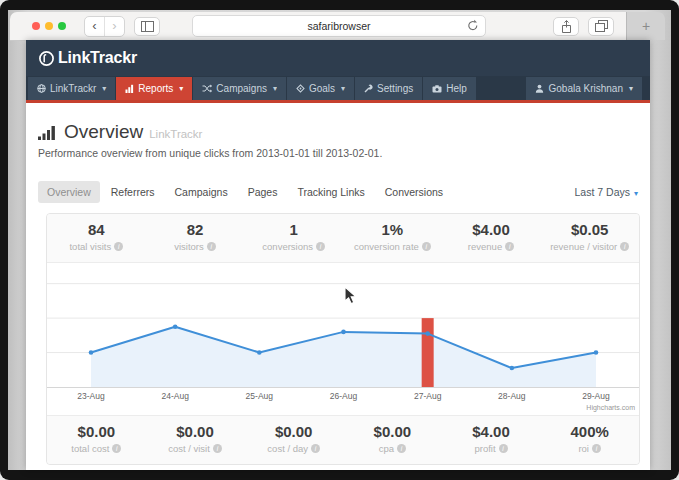 The height and width of the screenshot is (480, 679). What do you see at coordinates (36, 26) in the screenshot?
I see `close-window-button` at bounding box center [36, 26].